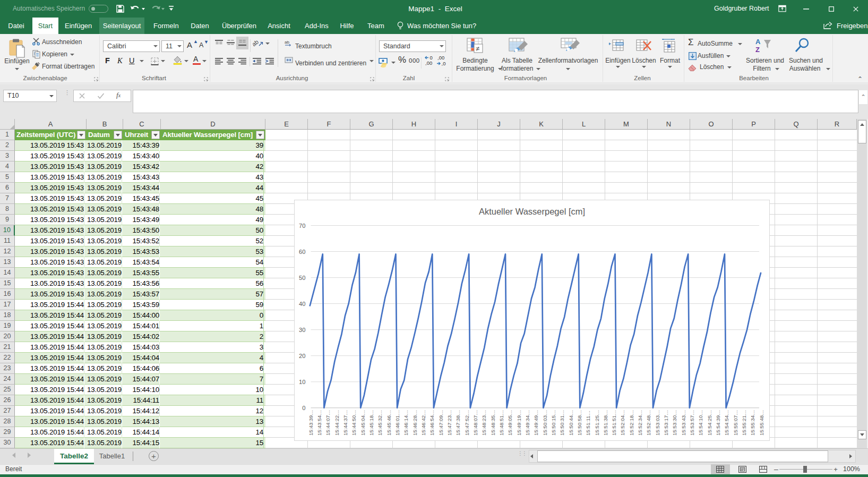  What do you see at coordinates (311, 423) in the screenshot?
I see `svg-text: 15:43:39…` at bounding box center [311, 423].